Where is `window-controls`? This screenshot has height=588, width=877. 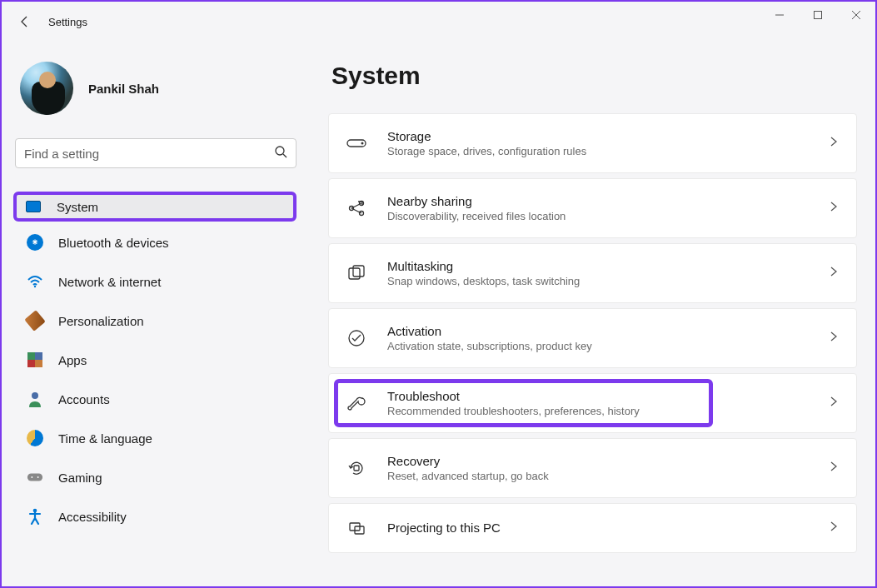 window-controls is located at coordinates (818, 15).